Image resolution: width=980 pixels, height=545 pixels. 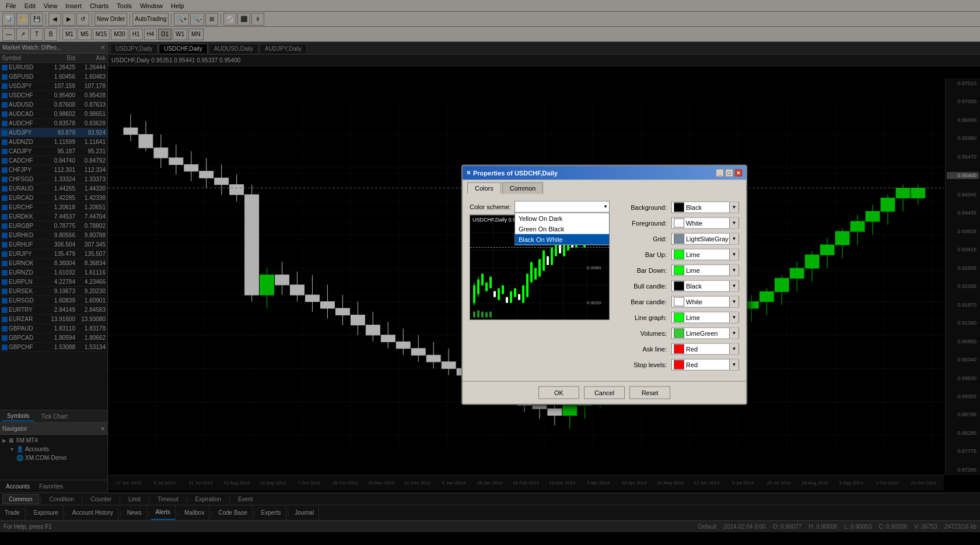 What do you see at coordinates (708, 286) in the screenshot?
I see `color-name-bull-candle: Black` at bounding box center [708, 286].